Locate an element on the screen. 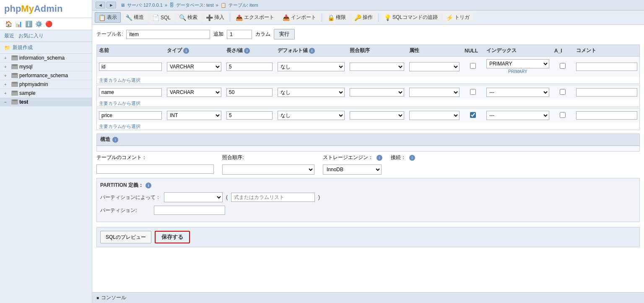 Image resolution: width=644 pixels, height=303 pixels. header-ai: A_I is located at coordinates (563, 51).